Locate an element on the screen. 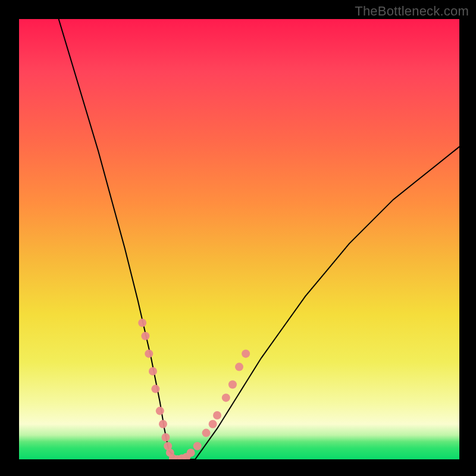 This screenshot has height=476, width=476. watermark-text: TheBottleneck.com is located at coordinates (412, 11).